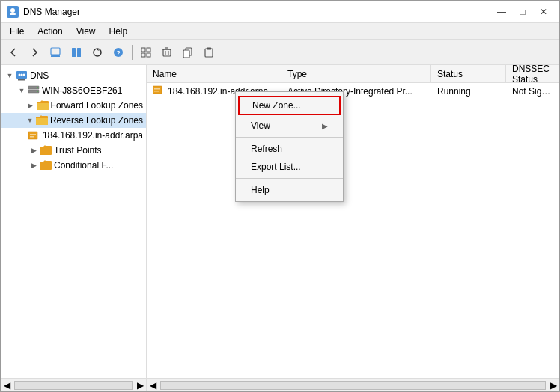 This screenshot has height=392, width=560. What do you see at coordinates (7, 385) in the screenshot?
I see `scroll-left-btn: ◀` at bounding box center [7, 385].